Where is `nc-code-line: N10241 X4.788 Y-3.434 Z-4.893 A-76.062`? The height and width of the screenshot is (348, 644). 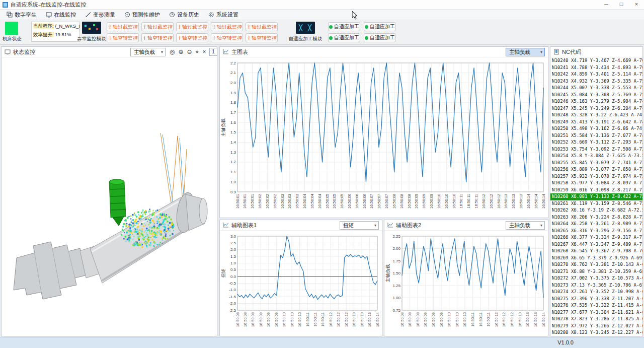
nc-code-line: N10241 X4.788 Y-3.434 Z-4.893 A-76.062 is located at coordinates (597, 68).